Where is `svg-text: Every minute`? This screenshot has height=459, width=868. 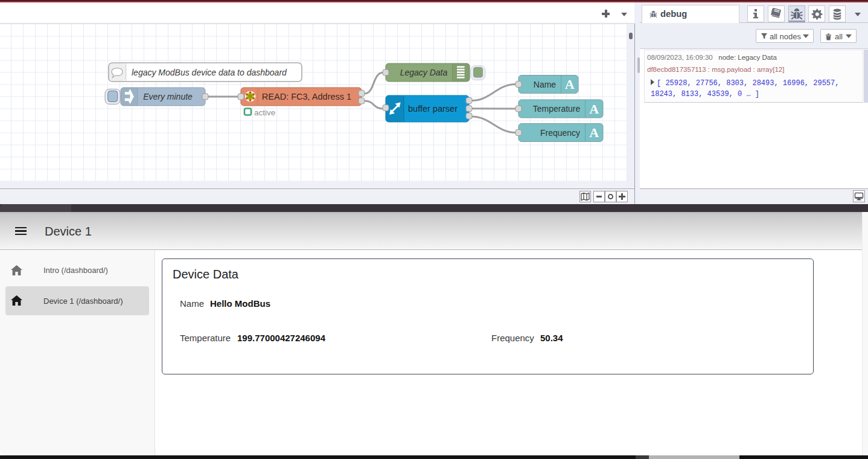 svg-text: Every minute is located at coordinates (168, 97).